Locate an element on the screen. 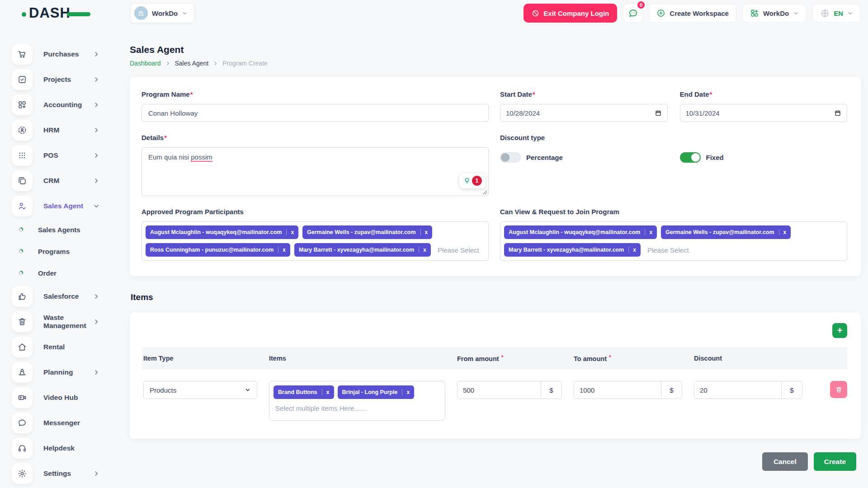 The image size is (868, 488). sidebar-item-video-hub: Video Hub is located at coordinates (64, 398).